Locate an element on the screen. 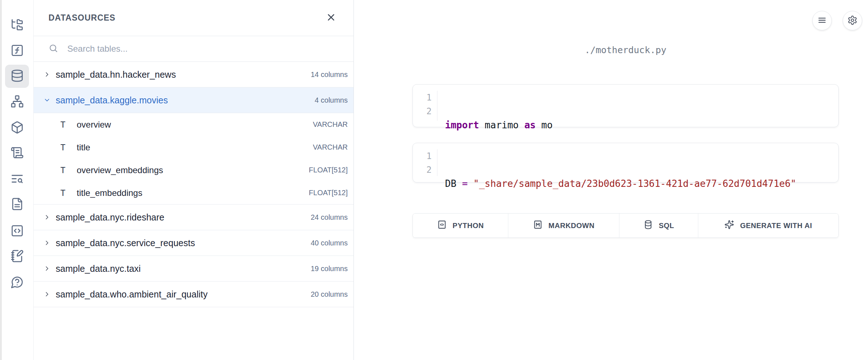 Image resolution: width=868 pixels, height=360 pixels. logs-scroll-icon is located at coordinates (17, 153).